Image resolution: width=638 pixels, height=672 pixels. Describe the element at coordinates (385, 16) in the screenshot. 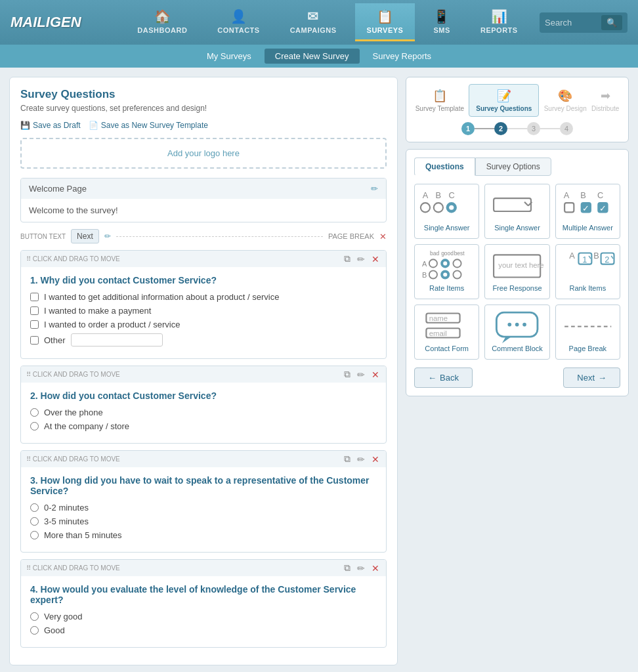

I see `surveys-icon: 📋` at that location.